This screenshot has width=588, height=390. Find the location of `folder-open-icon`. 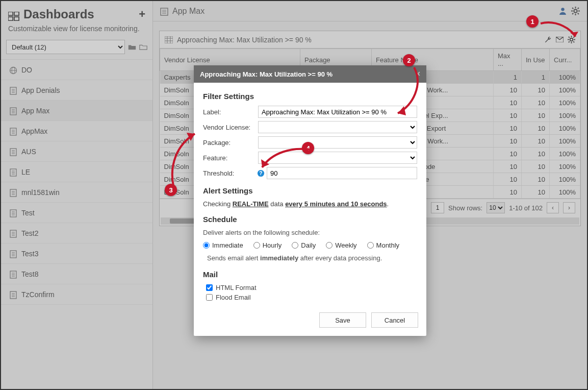

folder-open-icon is located at coordinates (132, 47).